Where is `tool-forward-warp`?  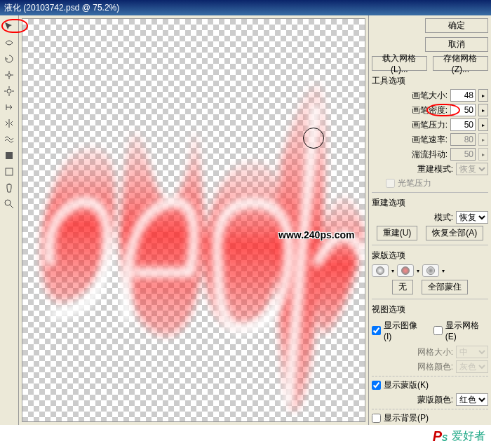 tool-forward-warp is located at coordinates (9, 27).